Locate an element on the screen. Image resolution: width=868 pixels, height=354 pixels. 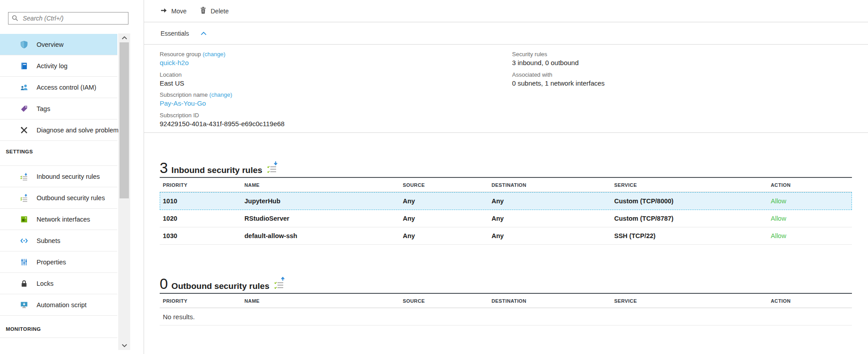
associated-with-field: Associated with 0 subnets, 1 network int… is located at coordinates (558, 79).